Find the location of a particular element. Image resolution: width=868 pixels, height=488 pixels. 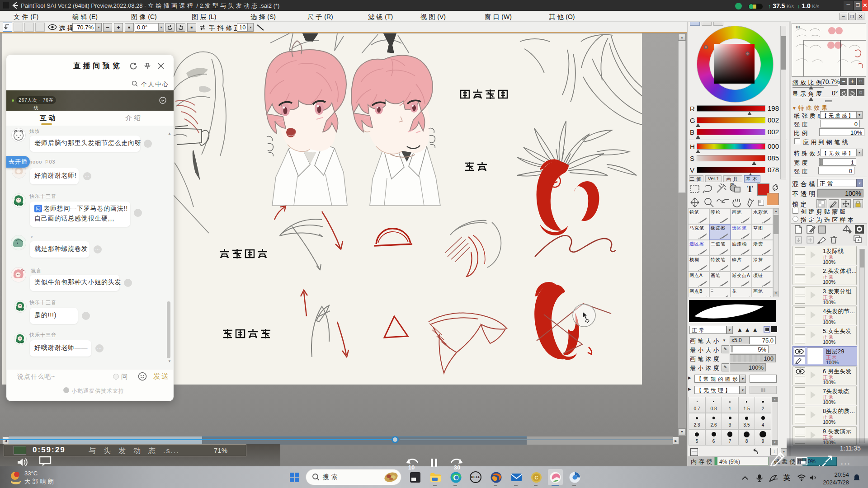

svg-text: C is located at coordinates (537, 478).